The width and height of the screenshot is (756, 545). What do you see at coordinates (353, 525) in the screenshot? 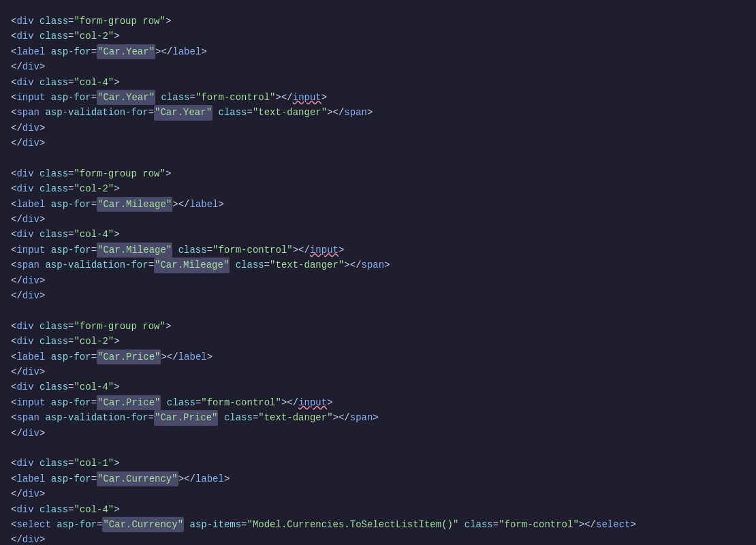
I see `attr-value: "Model.Currencies.ToSelectListItem()"` at bounding box center [353, 525].